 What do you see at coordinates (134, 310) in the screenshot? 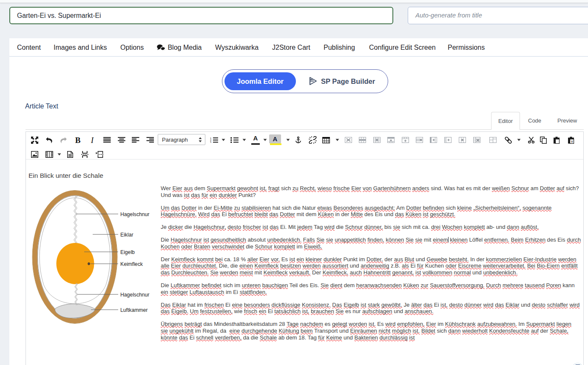
I see `svg-text: Luftkammer` at bounding box center [134, 310].